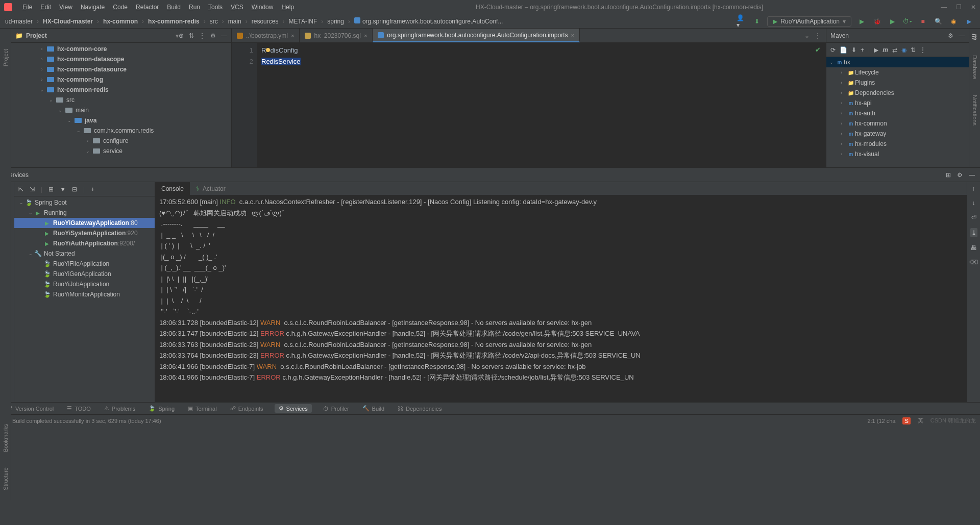 The height and width of the screenshot is (525, 980). What do you see at coordinates (63, 189) in the screenshot?
I see `filter-icon: ▼` at bounding box center [63, 189].